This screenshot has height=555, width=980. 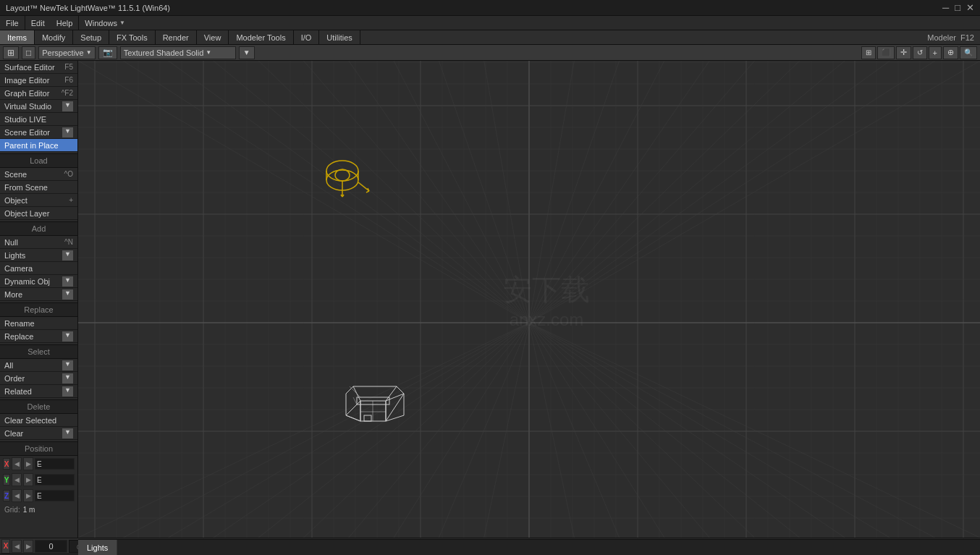 What do you see at coordinates (39, 242) in the screenshot?
I see `null-btn: Null ^N` at bounding box center [39, 242].